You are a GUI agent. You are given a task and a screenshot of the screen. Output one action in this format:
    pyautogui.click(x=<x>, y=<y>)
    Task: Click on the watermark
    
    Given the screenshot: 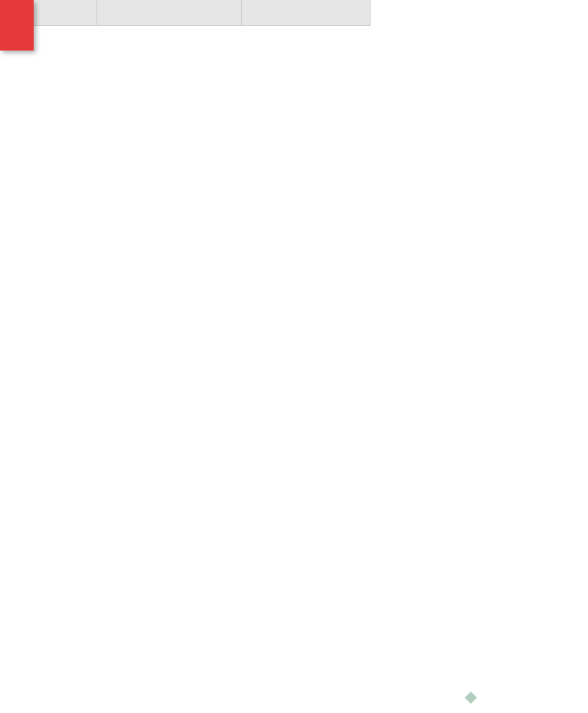 What is the action you would take?
    pyautogui.click(x=473, y=698)
    